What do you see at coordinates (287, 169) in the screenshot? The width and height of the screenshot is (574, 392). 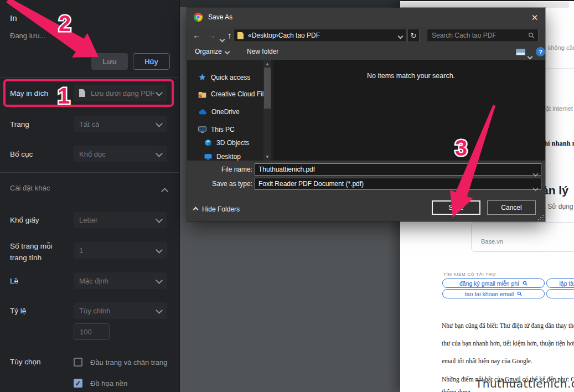 I see `file-name-value: Thuthuattienich.pdf` at bounding box center [287, 169].